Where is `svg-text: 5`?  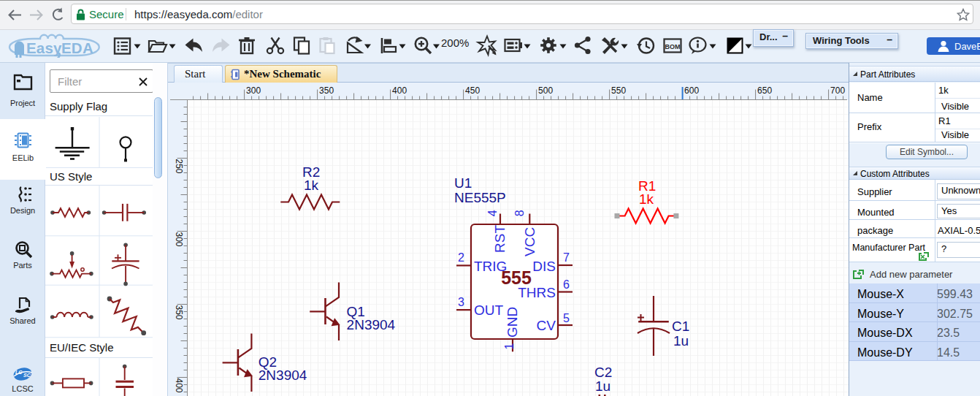
svg-text: 5 is located at coordinates (567, 319).